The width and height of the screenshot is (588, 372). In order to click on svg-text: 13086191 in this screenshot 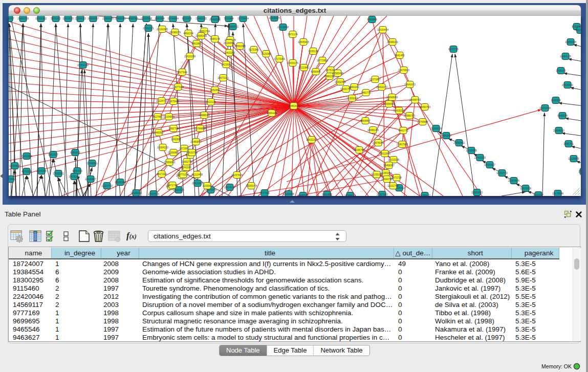, I will do `click(393, 42)`.